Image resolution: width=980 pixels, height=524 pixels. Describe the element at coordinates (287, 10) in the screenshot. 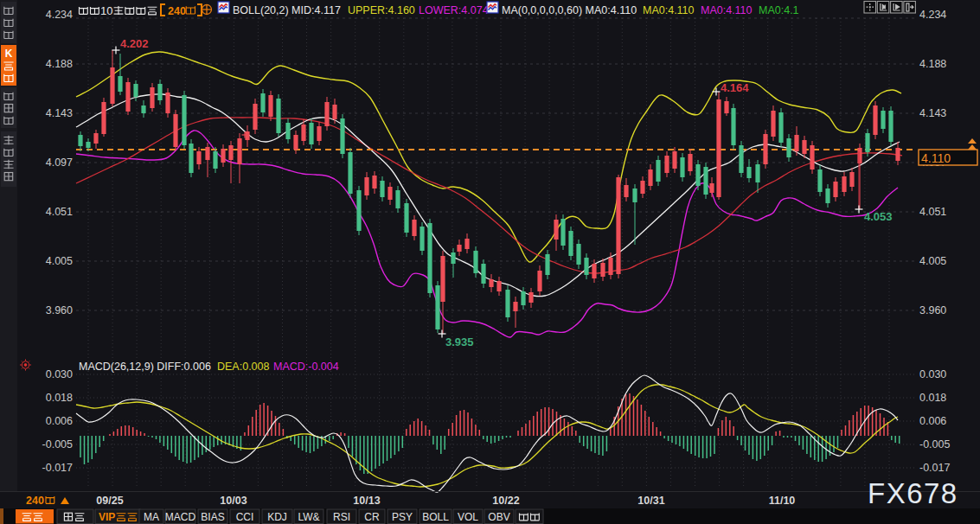

I see `svg-text: BOLL(20,2) MID:4.117` at that location.